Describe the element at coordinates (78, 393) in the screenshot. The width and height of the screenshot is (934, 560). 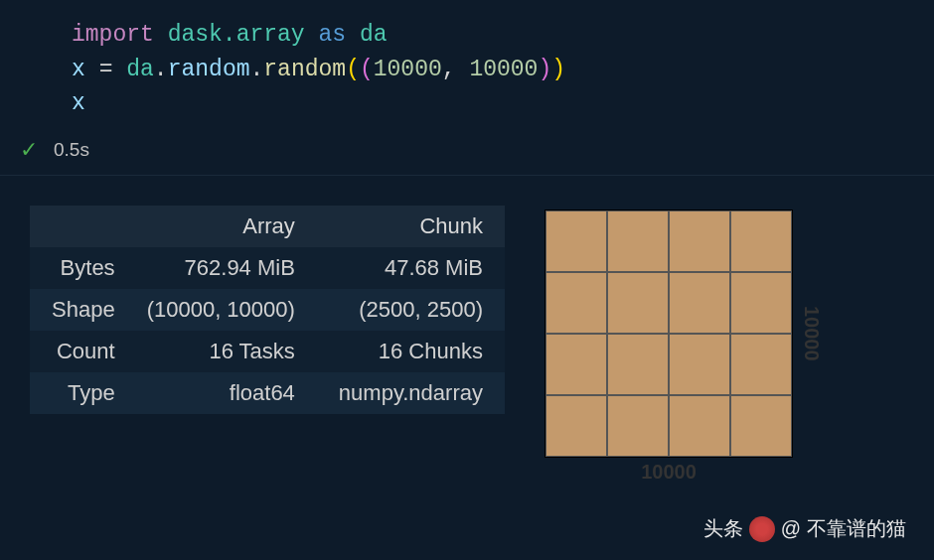
I see `row-label-type: Type` at that location.